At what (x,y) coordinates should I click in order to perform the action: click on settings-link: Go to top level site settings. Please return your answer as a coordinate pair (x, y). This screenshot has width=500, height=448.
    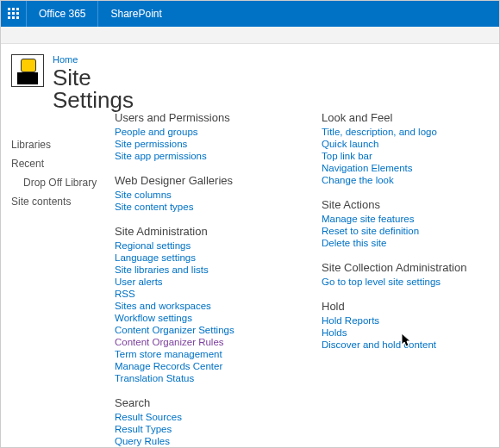
    Looking at the image, I should click on (403, 282).